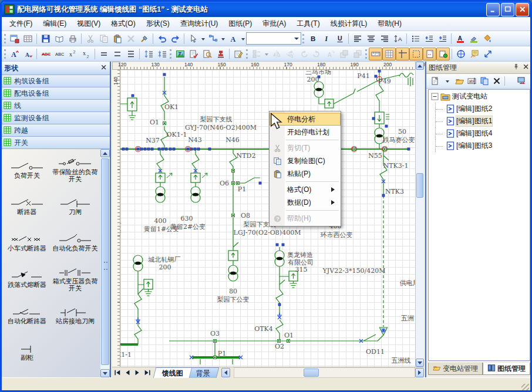 Image resolution: width=532 pixels, height=392 pixels. What do you see at coordinates (27, 242) in the screenshot?
I see `shape-item: 小车式断路器` at bounding box center [27, 242].